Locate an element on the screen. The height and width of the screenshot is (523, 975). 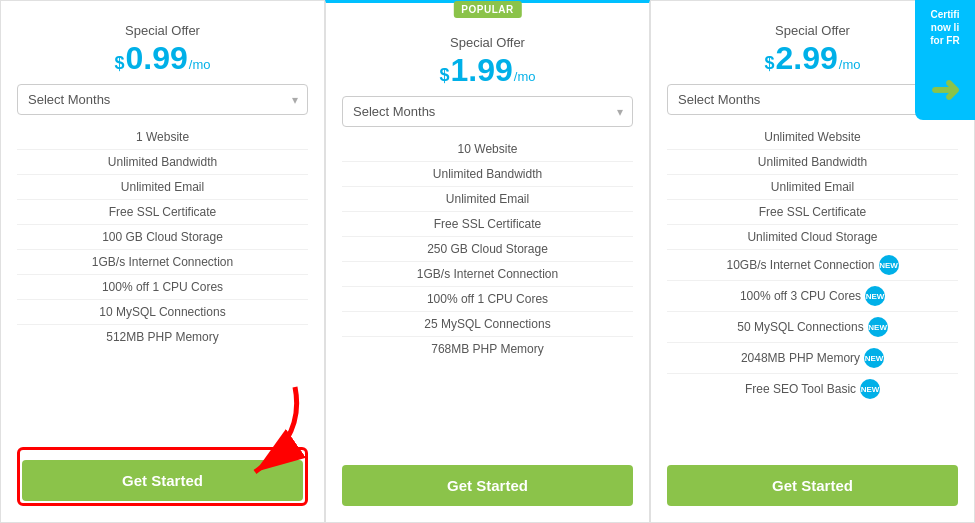
list-item: 2048MB PHP Memory new is located at coordinates (812, 358).